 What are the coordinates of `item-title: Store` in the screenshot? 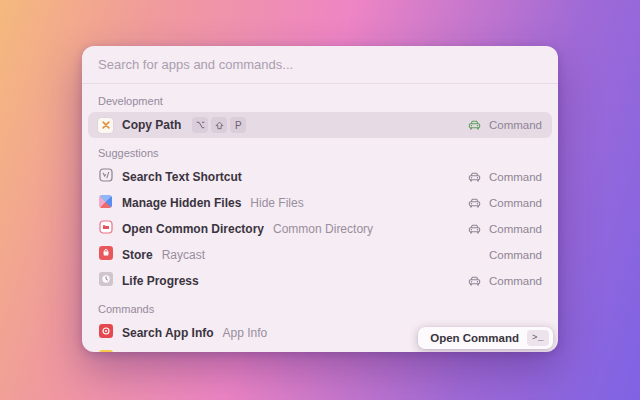 It's located at (138, 255).